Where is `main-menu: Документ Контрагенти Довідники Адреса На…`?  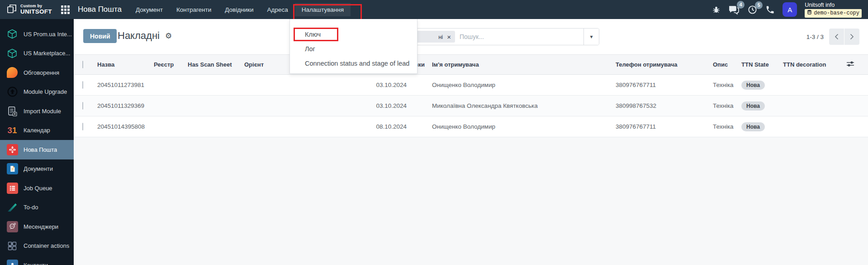 main-menu: Документ Контрагенти Довідники Адреса На… is located at coordinates (240, 10).